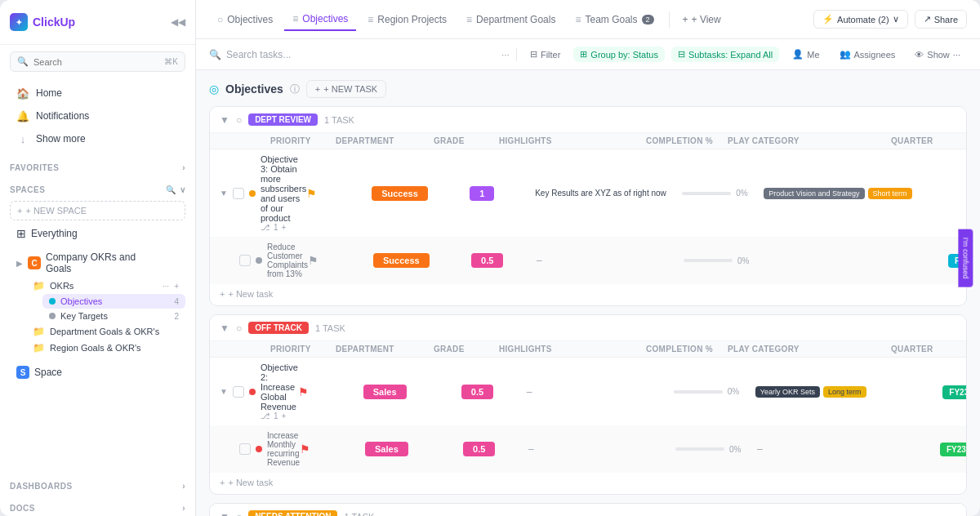  What do you see at coordinates (941, 20) in the screenshot?
I see `share-button: ↗ Share` at bounding box center [941, 20].